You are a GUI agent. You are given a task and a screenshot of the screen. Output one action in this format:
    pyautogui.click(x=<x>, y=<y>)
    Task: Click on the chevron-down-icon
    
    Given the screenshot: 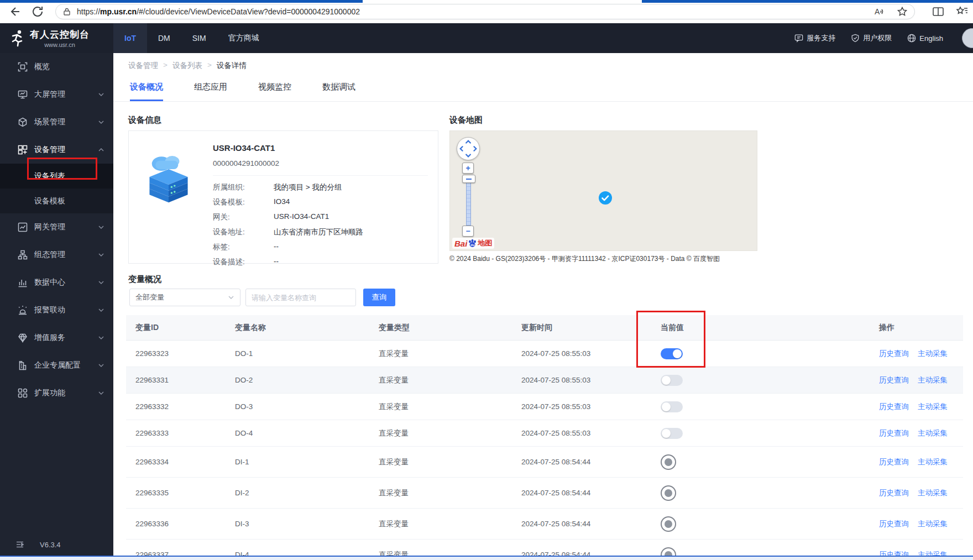 What is the action you would take?
    pyautogui.click(x=101, y=95)
    